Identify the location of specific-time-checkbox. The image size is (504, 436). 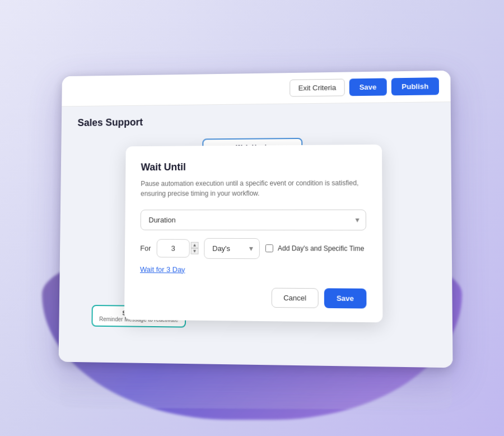
(269, 248).